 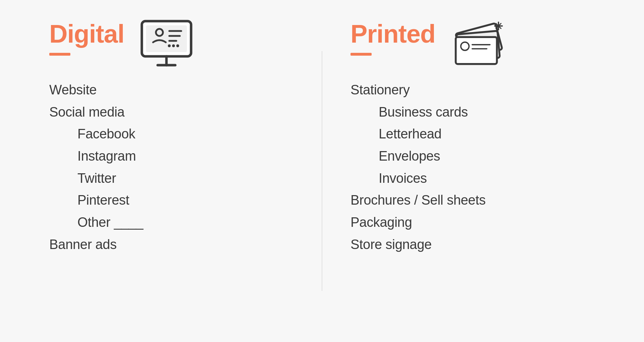 What do you see at coordinates (96, 200) in the screenshot?
I see `list-item: Pinterest` at bounding box center [96, 200].